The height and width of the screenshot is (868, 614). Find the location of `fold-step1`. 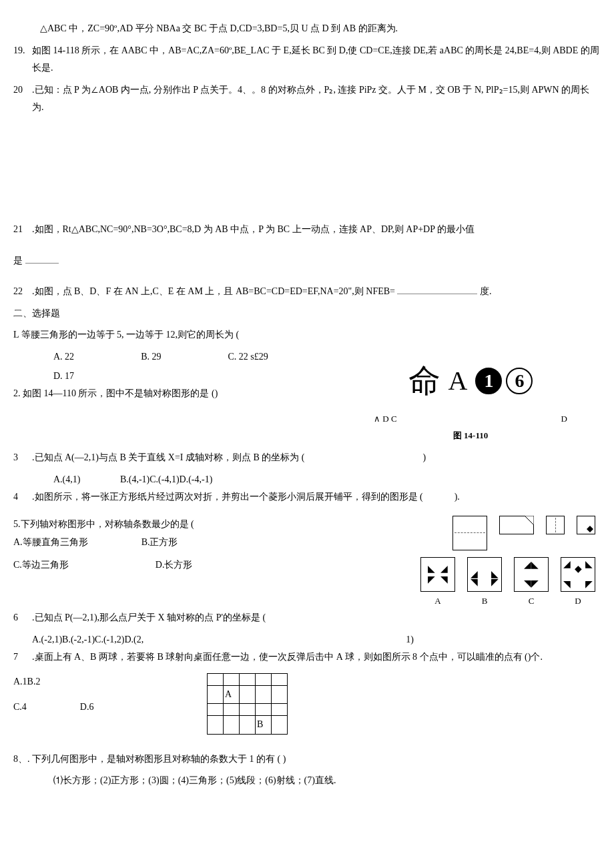

fold-step1 is located at coordinates (470, 534).